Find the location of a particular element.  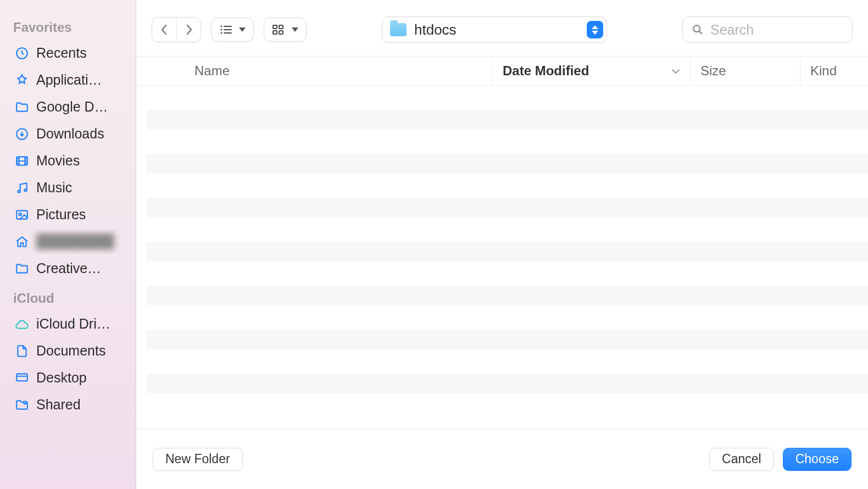

choose-button: Choose is located at coordinates (817, 459).